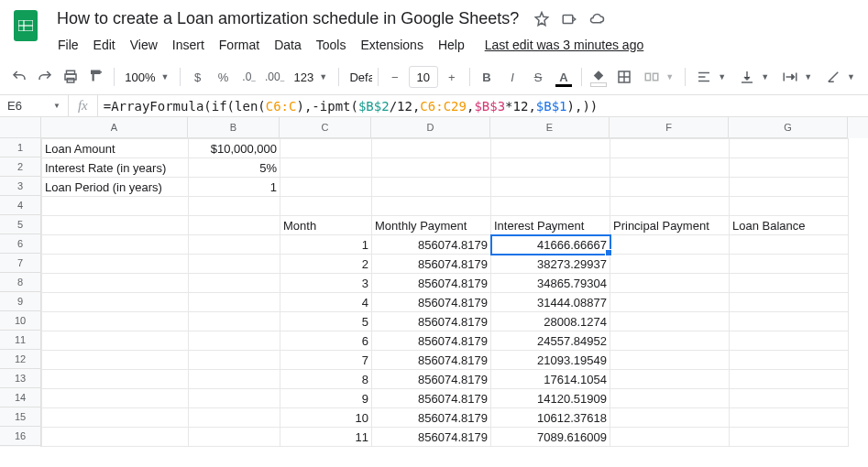 The image size is (868, 467). Describe the element at coordinates (432, 399) in the screenshot. I see `cell-D14: 856074.8179` at that location.